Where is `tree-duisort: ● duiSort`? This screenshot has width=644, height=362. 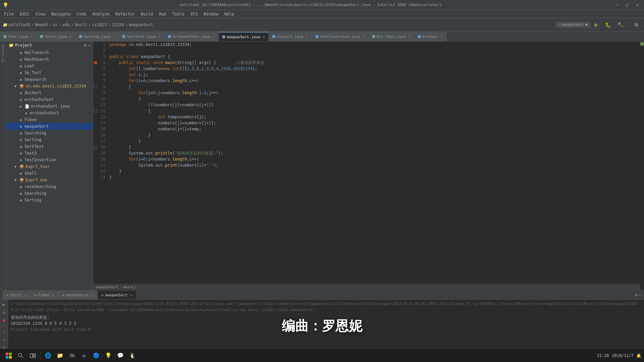 tree-duisort: ● duiSort is located at coordinates (50, 93).